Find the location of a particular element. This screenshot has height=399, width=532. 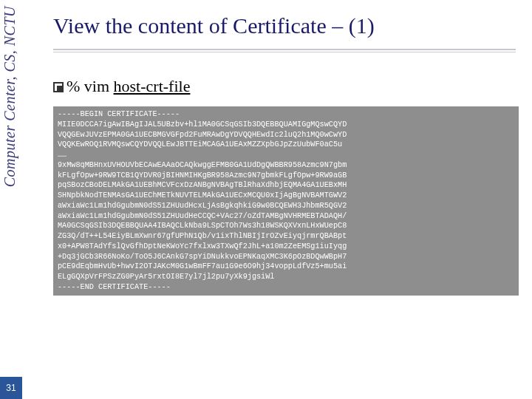

command-line: % vim host-crt-file is located at coordinates (288, 86).